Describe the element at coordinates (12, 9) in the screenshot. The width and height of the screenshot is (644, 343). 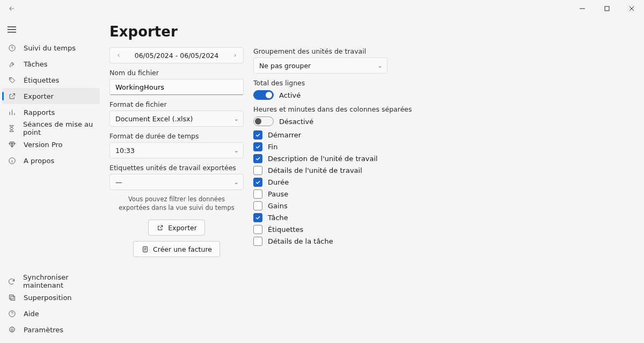
I see `back-button` at that location.